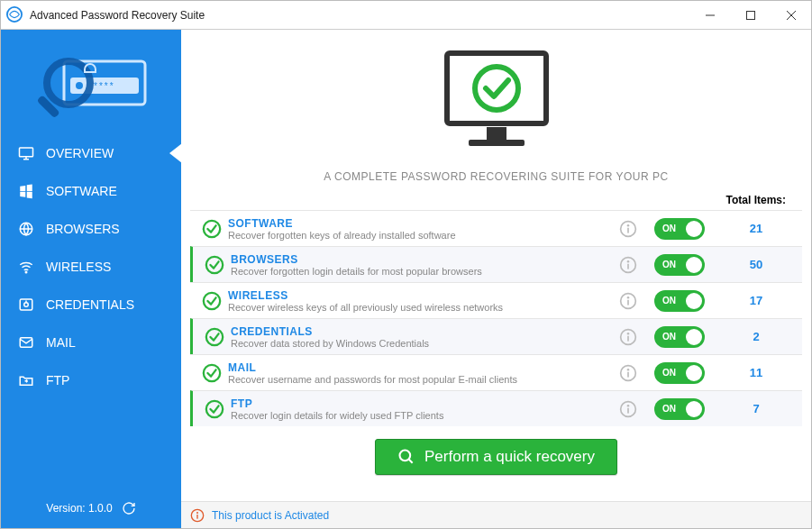 This screenshot has width=812, height=529. I want to click on toggle-mail: ON, so click(680, 373).